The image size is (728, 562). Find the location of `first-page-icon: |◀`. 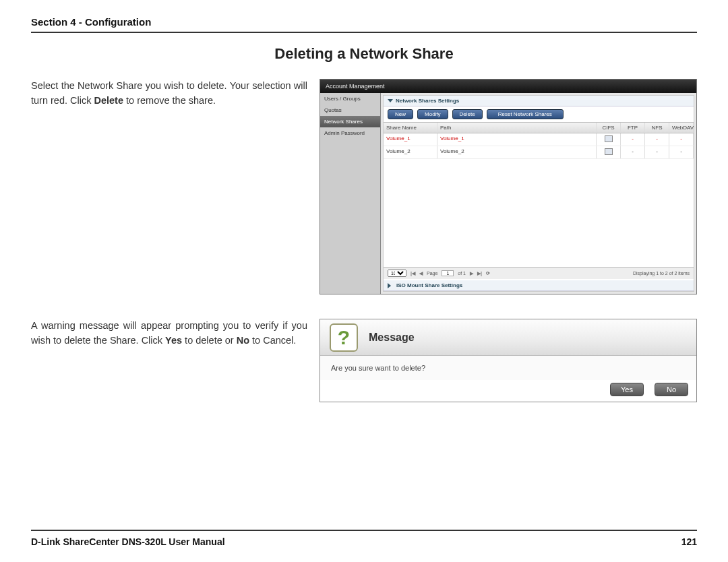

first-page-icon: |◀ is located at coordinates (413, 274).